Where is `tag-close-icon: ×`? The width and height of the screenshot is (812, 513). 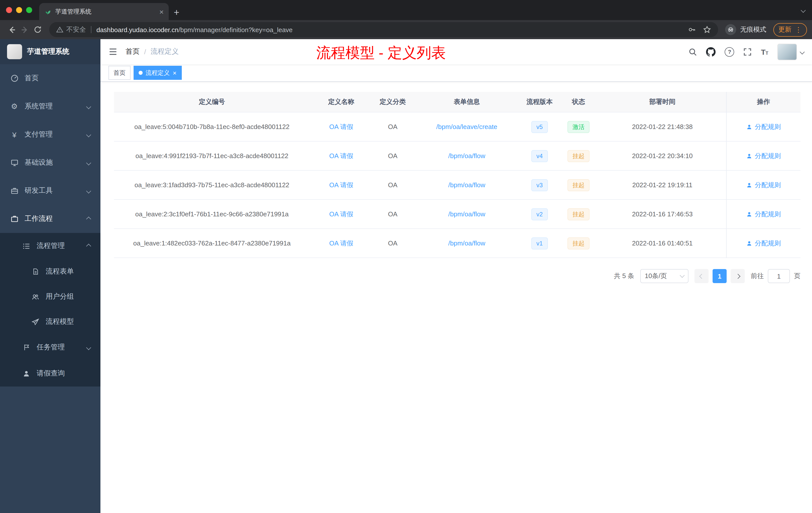
tag-close-icon: × is located at coordinates (175, 73).